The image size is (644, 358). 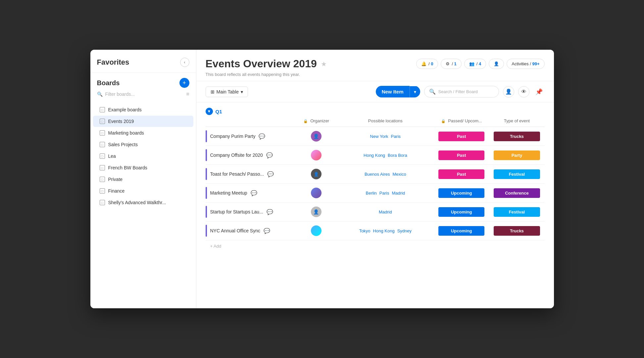 What do you see at coordinates (393, 91) in the screenshot?
I see `new-item-button: New Item` at bounding box center [393, 91].